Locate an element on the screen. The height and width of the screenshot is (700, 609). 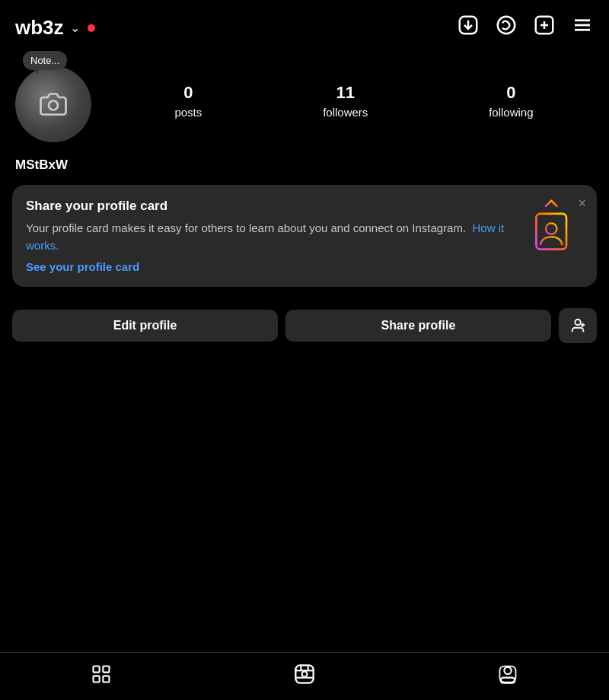
following-count: 0 is located at coordinates (511, 93).